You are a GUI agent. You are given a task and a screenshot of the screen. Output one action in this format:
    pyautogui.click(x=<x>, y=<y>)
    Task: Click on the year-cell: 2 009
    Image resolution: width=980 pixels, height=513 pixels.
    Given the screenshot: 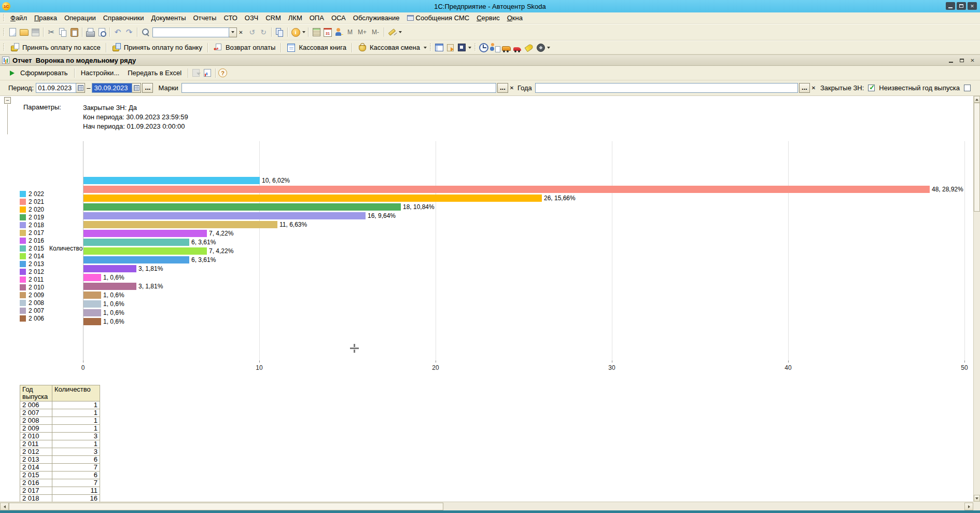 What is the action you would take?
    pyautogui.click(x=36, y=428)
    